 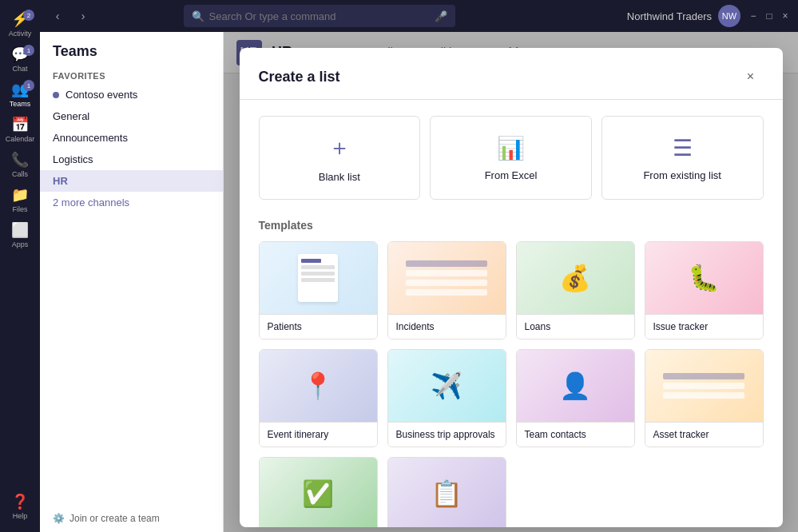 I want to click on template-label-event-itinerary: Event itinerary, so click(x=318, y=435).